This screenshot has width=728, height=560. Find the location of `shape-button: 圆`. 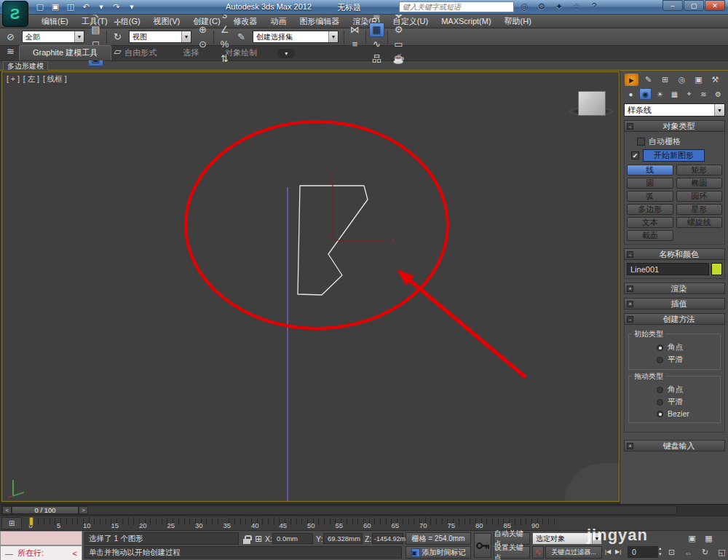

shape-button: 圆 is located at coordinates (650, 184).